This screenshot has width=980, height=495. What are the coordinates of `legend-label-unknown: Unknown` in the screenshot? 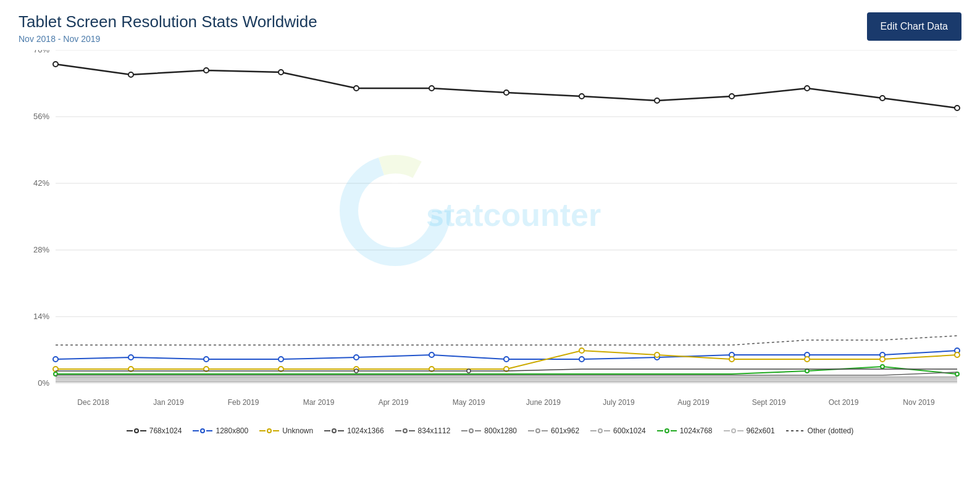 It's located at (298, 431).